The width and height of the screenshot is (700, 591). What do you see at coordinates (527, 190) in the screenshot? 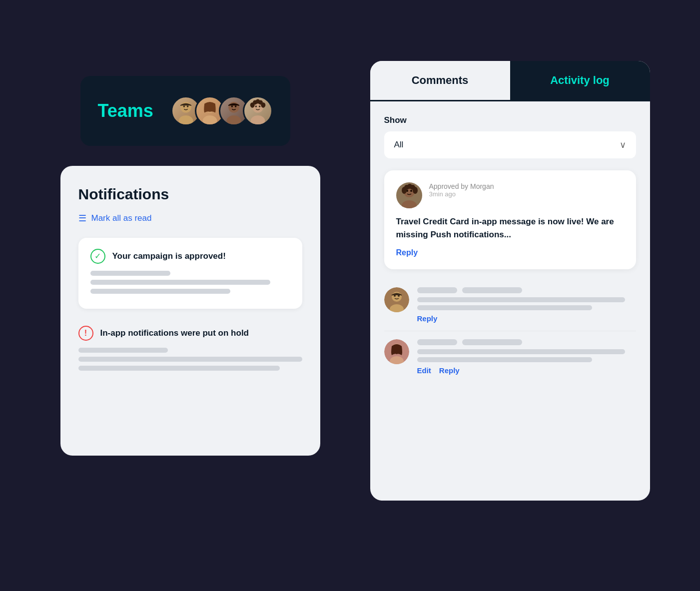
I see `comment-meta: Approved by Morgan 3min ago` at bounding box center [527, 190].